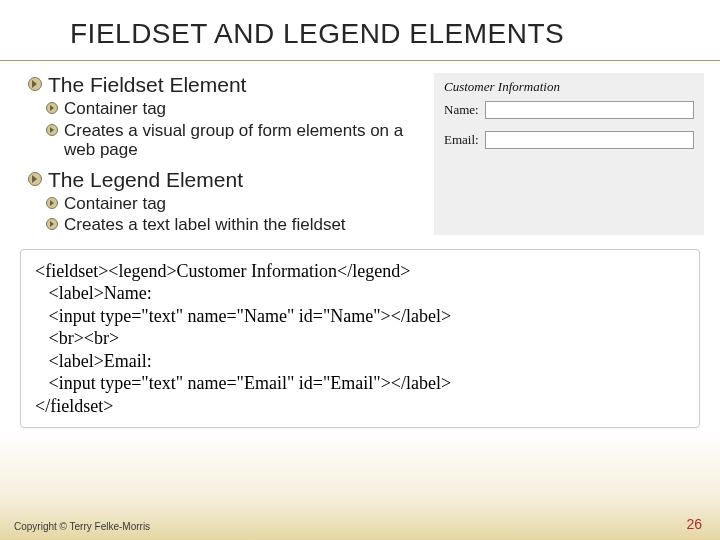 Image resolution: width=720 pixels, height=540 pixels. I want to click on example-label: Name:, so click(462, 110).